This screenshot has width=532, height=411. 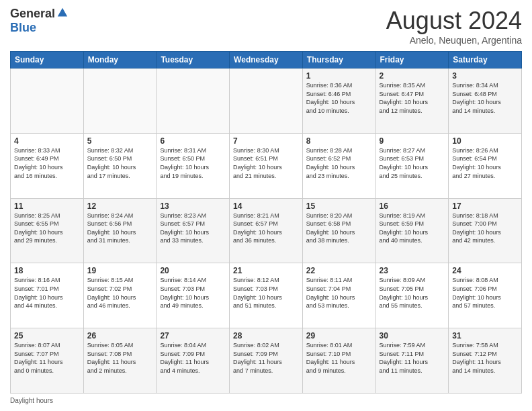 I want to click on day-number: 30, so click(x=412, y=336).